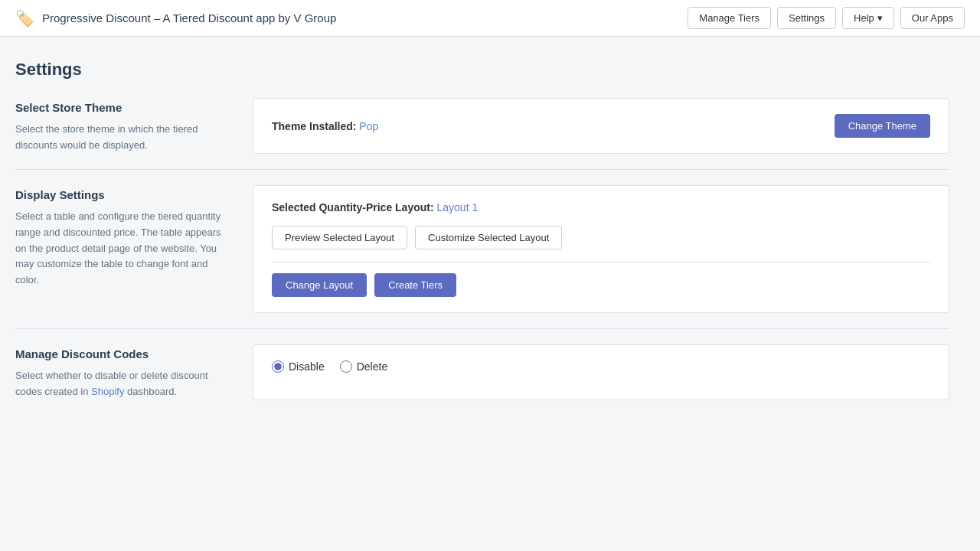  Describe the element at coordinates (346, 367) in the screenshot. I see `delete-radio` at that location.